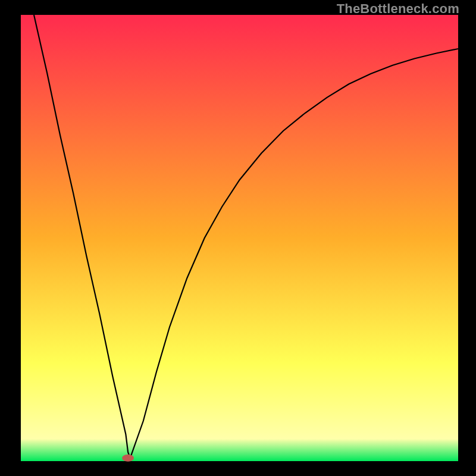 Image resolution: width=476 pixels, height=476 pixels. I want to click on watermark-text: TheBottleneck.com, so click(398, 9).